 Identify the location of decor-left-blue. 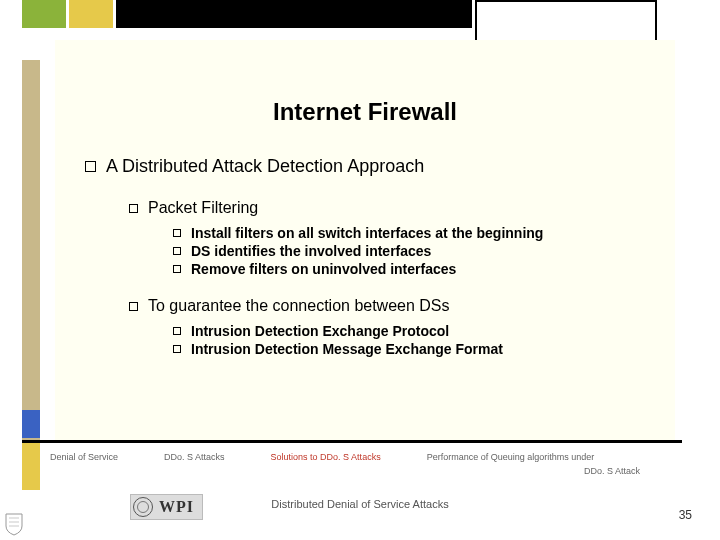
(31, 424).